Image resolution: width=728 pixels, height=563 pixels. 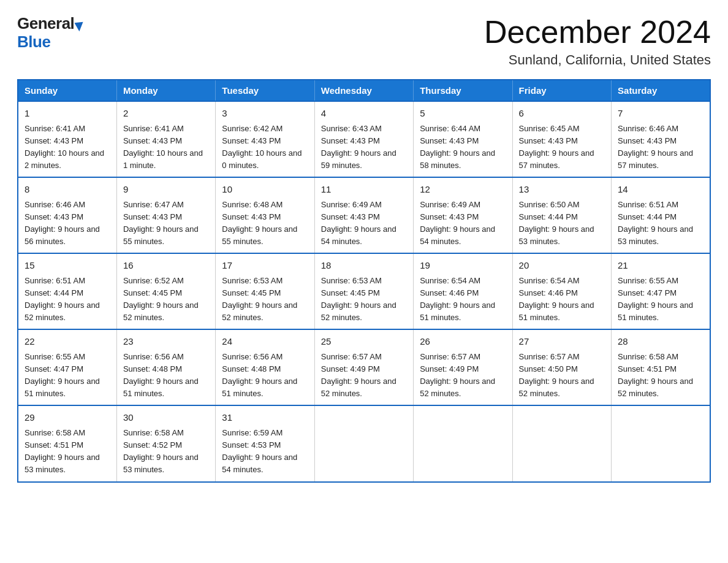 What do you see at coordinates (597, 42) in the screenshot?
I see `title-area: December 2024 Sunland, California, Unite…` at bounding box center [597, 42].